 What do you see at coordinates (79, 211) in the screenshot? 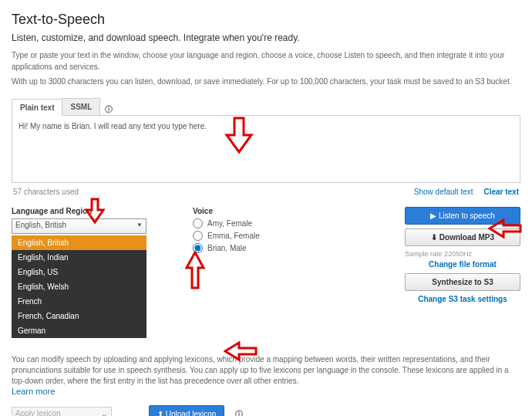
I see `language-region-label: Language and Region` at bounding box center [79, 211].